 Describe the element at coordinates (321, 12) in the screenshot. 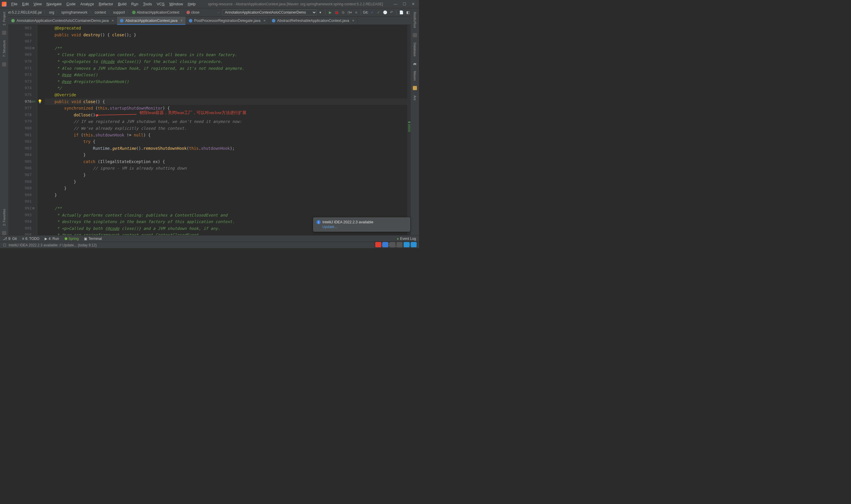

I see `dropdown-icon: ▾` at that location.